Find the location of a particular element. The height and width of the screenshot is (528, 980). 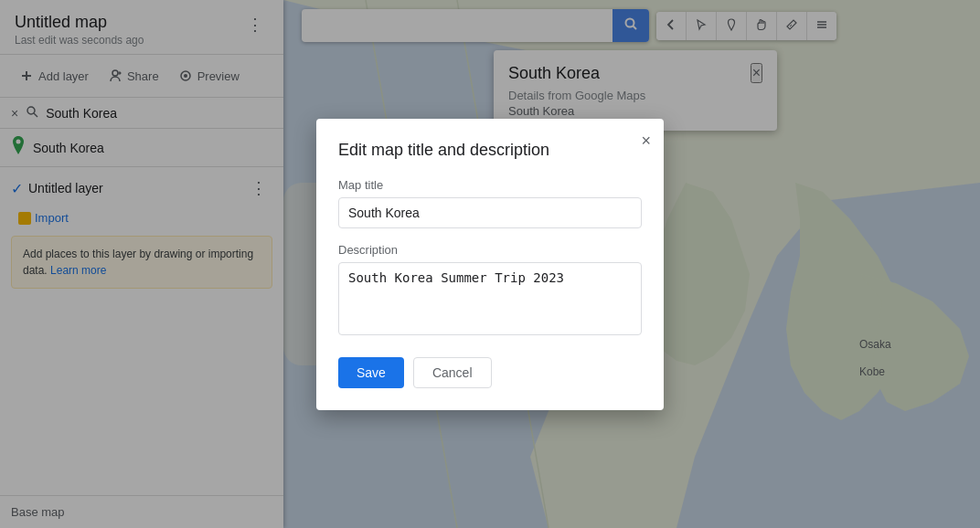

description-textarea: South Korea Summer Trip 2023 is located at coordinates (490, 299).